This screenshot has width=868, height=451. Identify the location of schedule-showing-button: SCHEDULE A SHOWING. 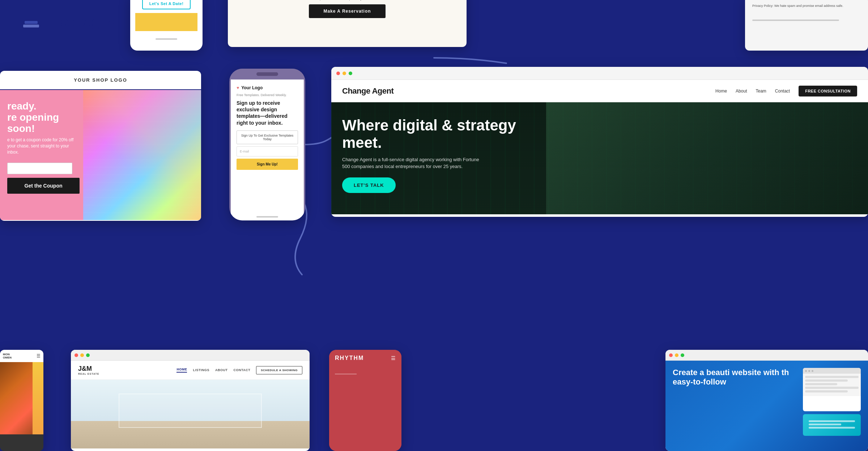
(279, 370).